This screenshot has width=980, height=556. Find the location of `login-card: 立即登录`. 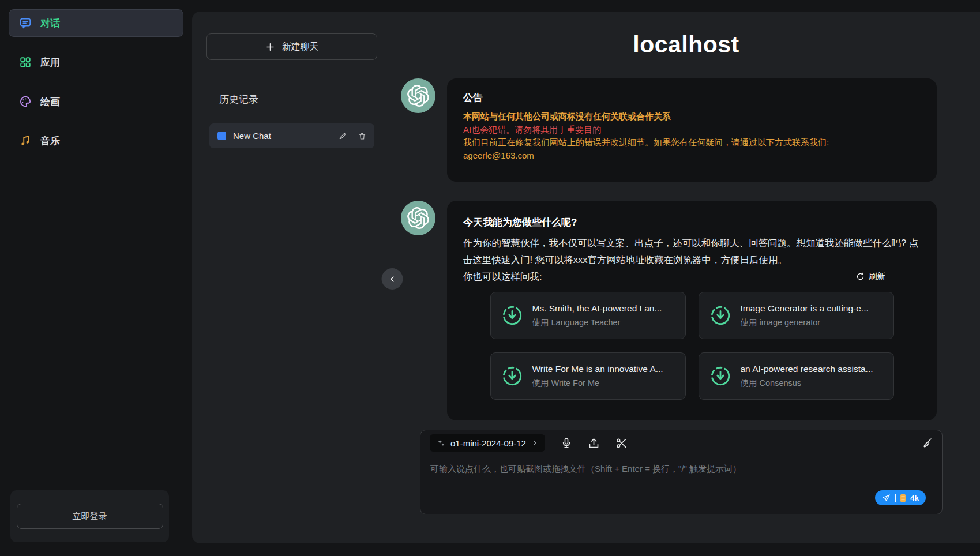

login-card: 立即登录 is located at coordinates (90, 516).